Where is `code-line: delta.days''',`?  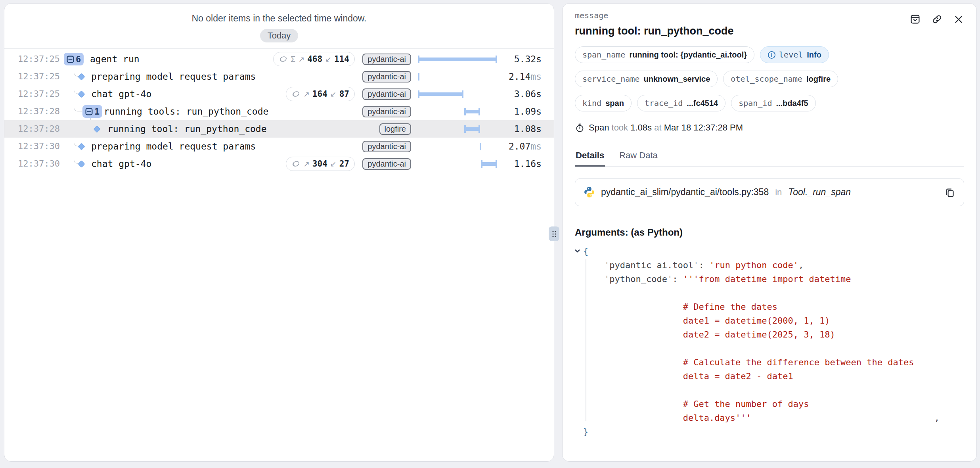
code-line: delta.days''', is located at coordinates (774, 418).